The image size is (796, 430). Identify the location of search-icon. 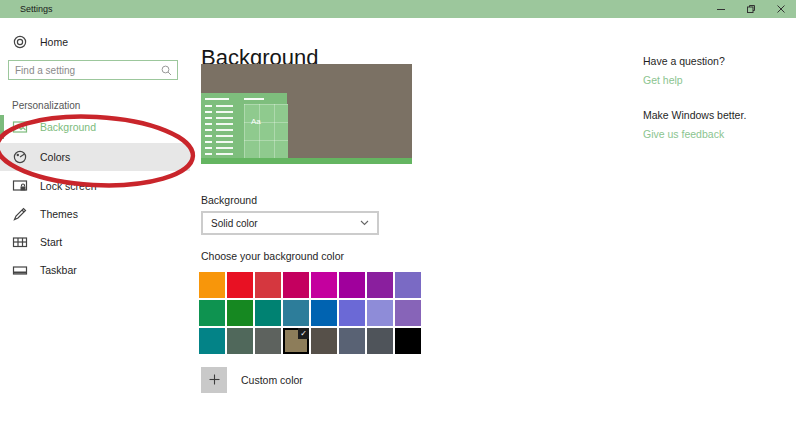
(166, 70).